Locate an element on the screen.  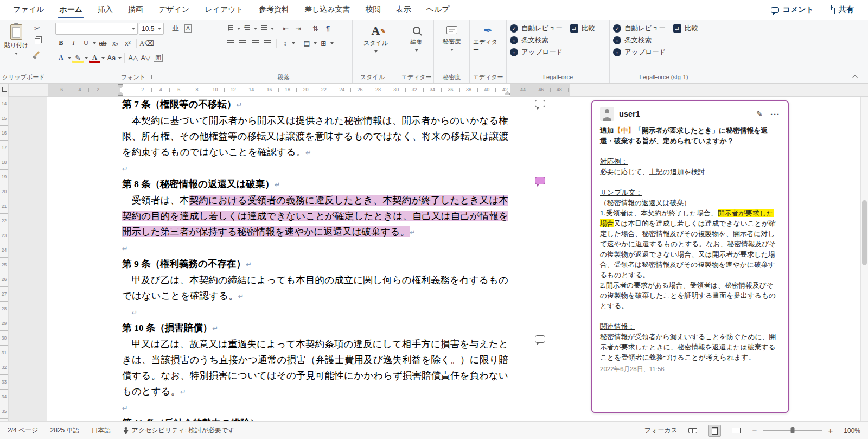
lf-auto-review-button: 自動レビュー is located at coordinates (536, 28).